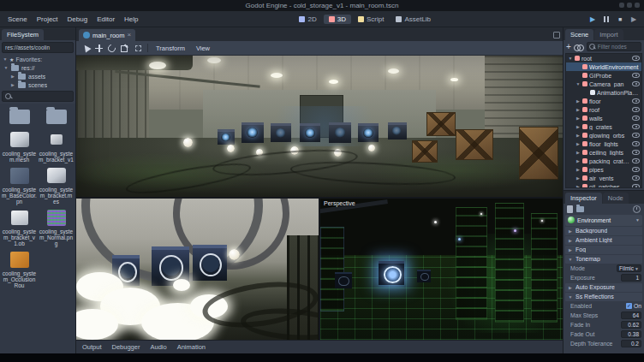 This screenshot has width=644, height=362. What do you see at coordinates (38, 76) in the screenshot?
I see `fstree-item-assets: ▶assets` at bounding box center [38, 76].